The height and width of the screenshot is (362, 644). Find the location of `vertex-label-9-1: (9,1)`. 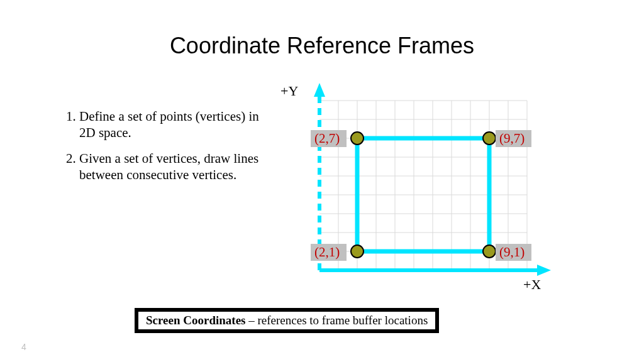

vertex-label-9-1: (9,1) is located at coordinates (513, 253).